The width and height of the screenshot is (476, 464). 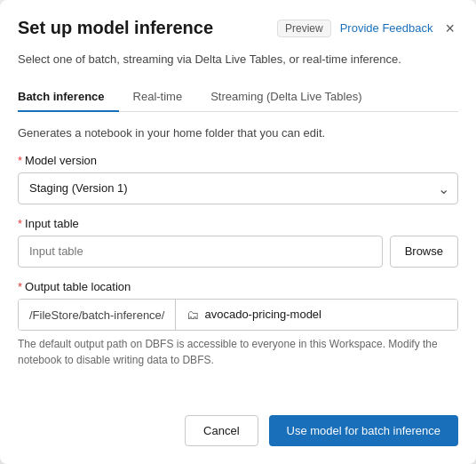 What do you see at coordinates (238, 315) in the screenshot?
I see `output-table-row: /FileStore/batch-inference/ 🗂 avocado-pr…` at bounding box center [238, 315].